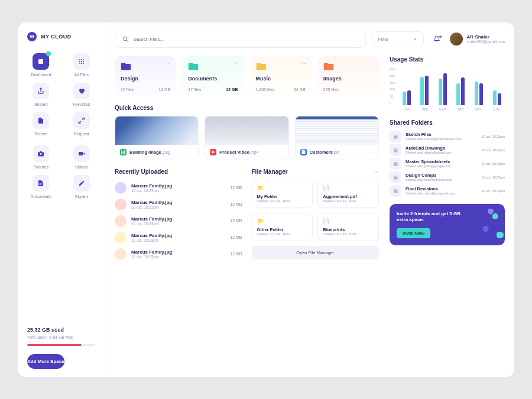  I want to click on category-documents: ⋮Documents17 files12 GB, so click(213, 76).